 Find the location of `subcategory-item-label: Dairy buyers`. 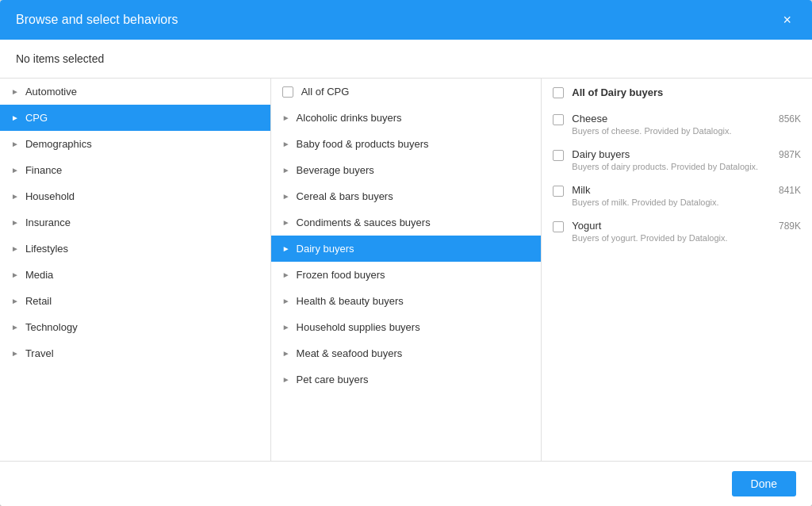

subcategory-item-label: Dairy buyers is located at coordinates (325, 249).